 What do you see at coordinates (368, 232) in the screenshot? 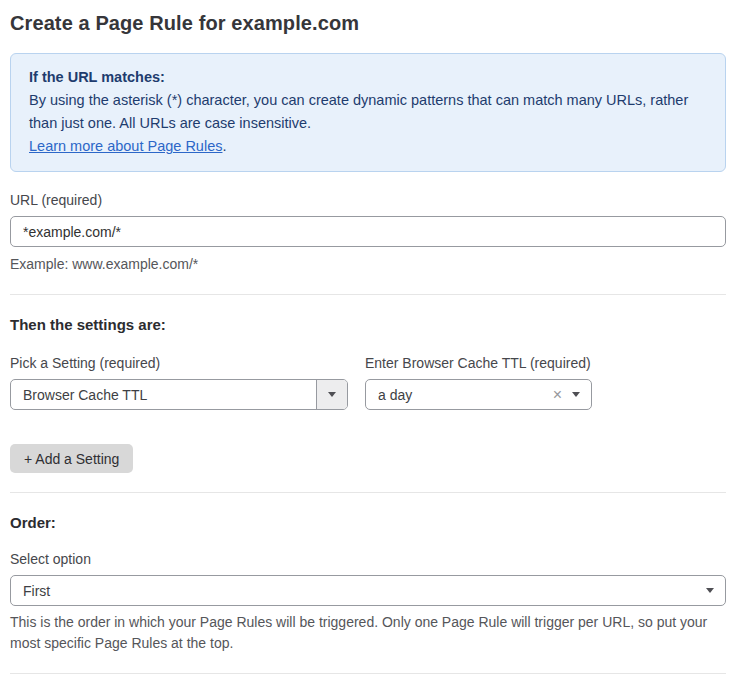
I see `url-input` at bounding box center [368, 232].